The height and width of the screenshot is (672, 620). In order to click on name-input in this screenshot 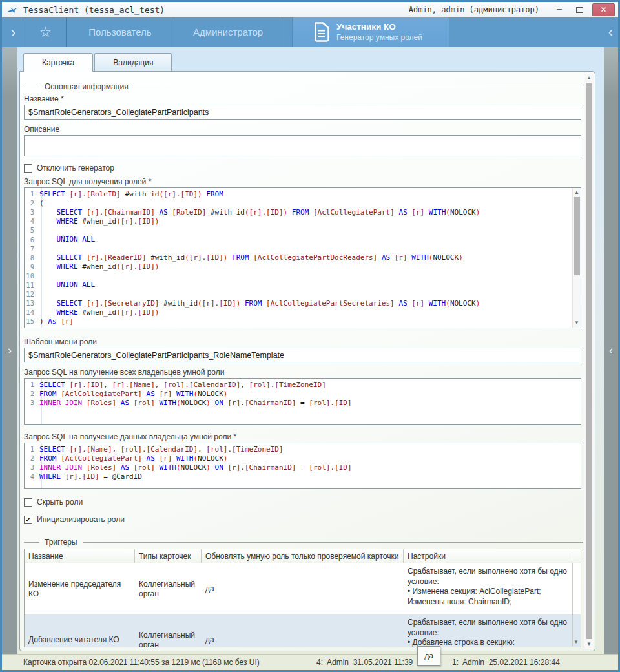, I will do `click(302, 112)`.